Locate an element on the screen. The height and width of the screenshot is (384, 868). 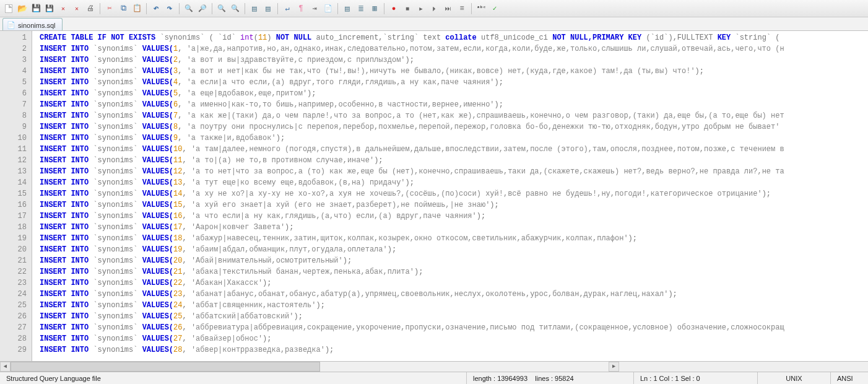
cut-button is located at coordinates (110, 9).